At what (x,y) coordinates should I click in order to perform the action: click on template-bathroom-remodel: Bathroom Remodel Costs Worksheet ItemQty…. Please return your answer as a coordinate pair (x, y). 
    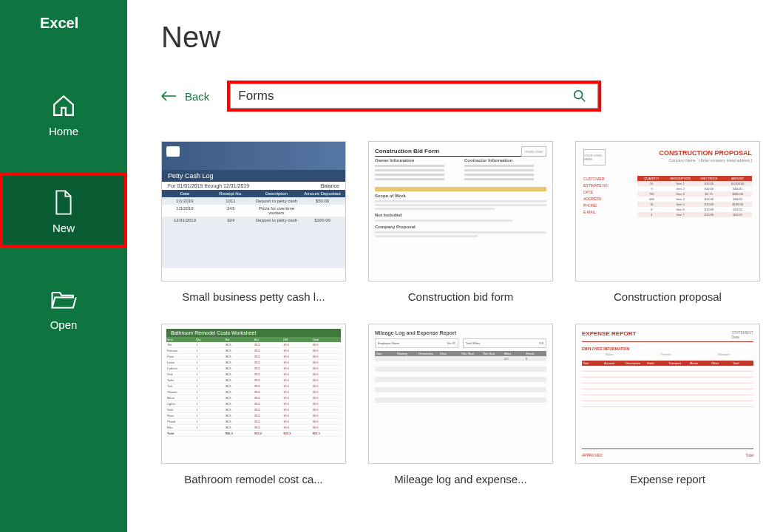
    Looking at the image, I should click on (254, 405).